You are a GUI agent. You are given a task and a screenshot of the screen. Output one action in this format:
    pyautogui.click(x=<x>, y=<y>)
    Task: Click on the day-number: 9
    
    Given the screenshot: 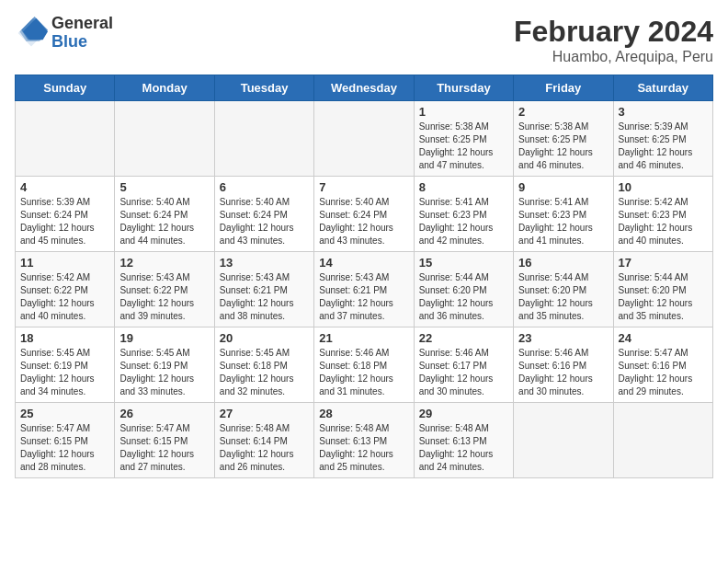 What is the action you would take?
    pyautogui.click(x=563, y=188)
    